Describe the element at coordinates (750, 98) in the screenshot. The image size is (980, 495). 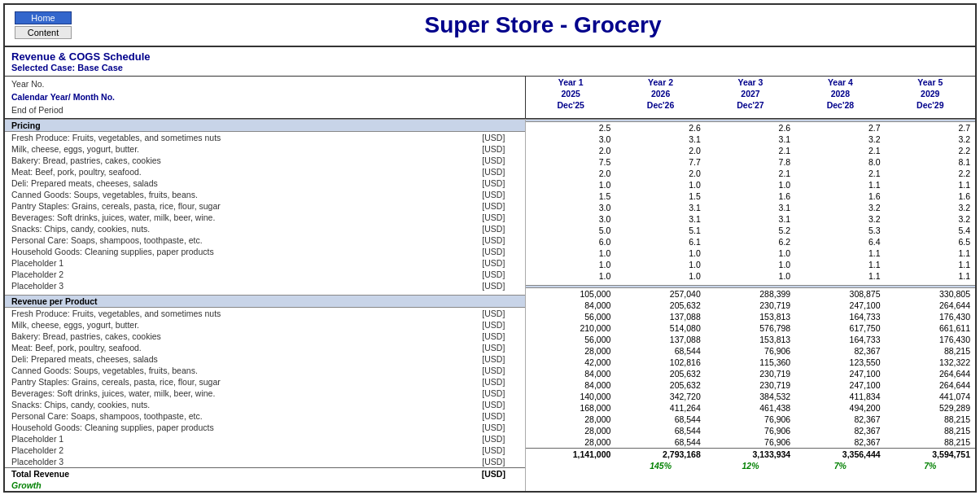
I see `right-header-flex: Year 1 Year 2 Year 3 Year 4 Year 5 2025 …` at that location.